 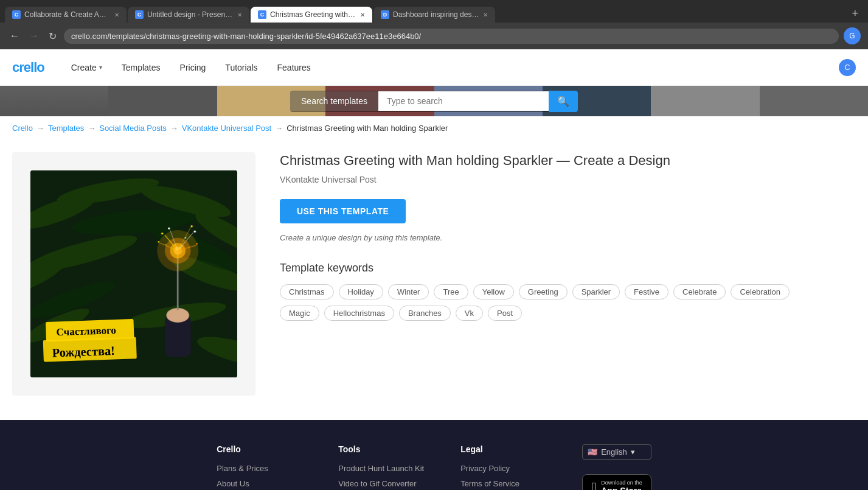 I want to click on footer-link: Video to Gif Converter, so click(x=381, y=483).